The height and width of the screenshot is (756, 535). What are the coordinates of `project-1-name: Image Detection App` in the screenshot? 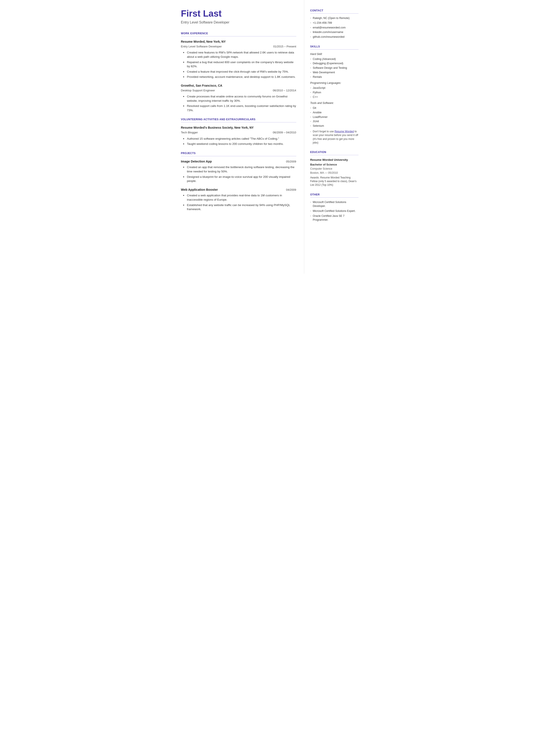 It's located at (196, 161).